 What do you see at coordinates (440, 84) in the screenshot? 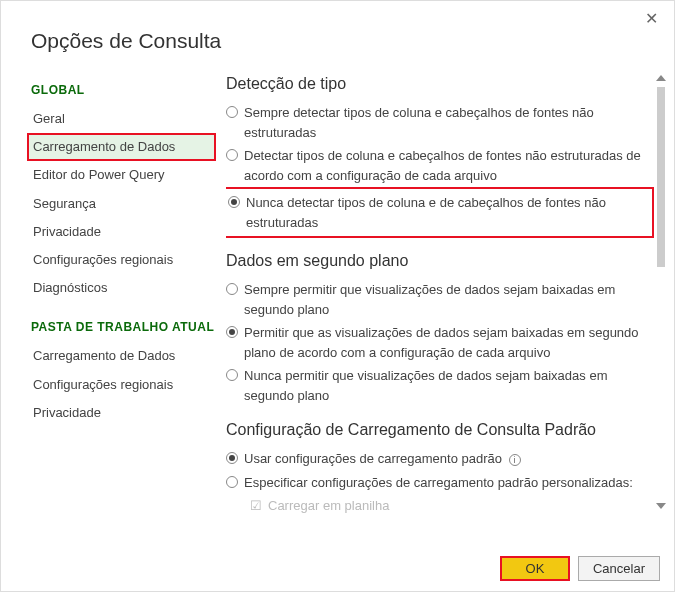
I see `group-title-type-detection: Detecção de tipo` at bounding box center [440, 84].